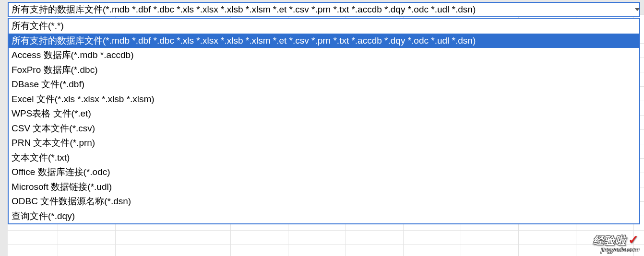  Describe the element at coordinates (324, 84) in the screenshot. I see `filetype-option: DBase 文件(*.dbf)` at that location.